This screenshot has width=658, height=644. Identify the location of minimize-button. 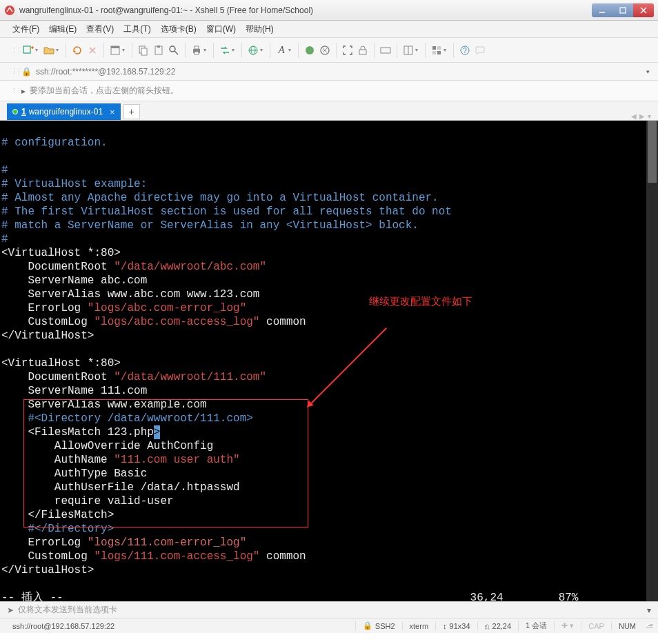
(602, 10).